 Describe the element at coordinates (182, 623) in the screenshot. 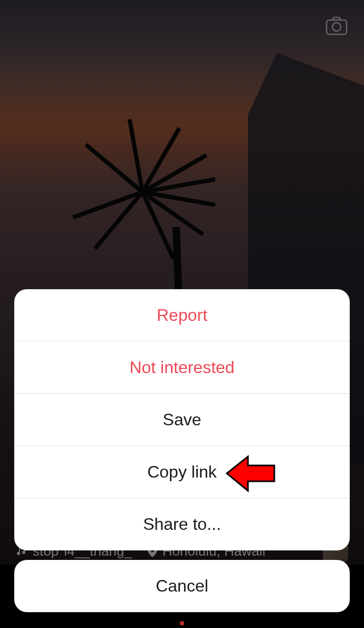

I see `pagination-dot` at that location.